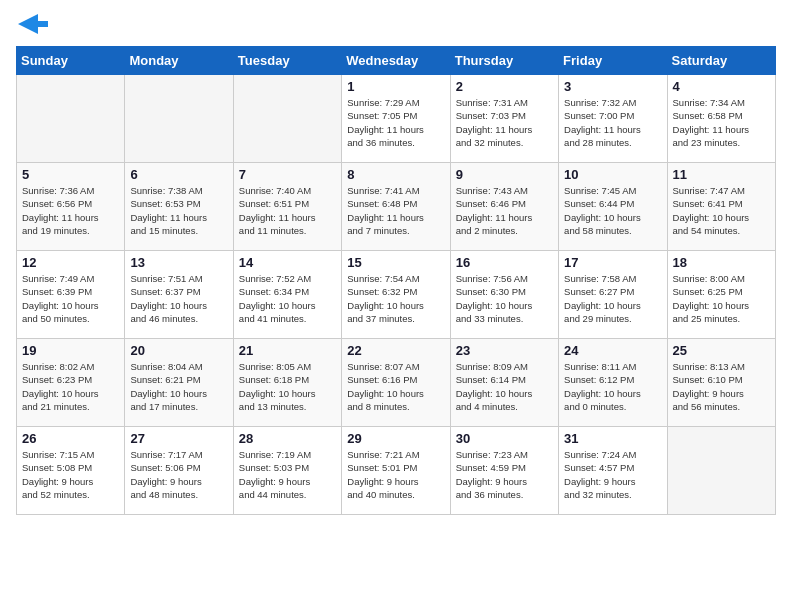 This screenshot has width=792, height=612. What do you see at coordinates (70, 474) in the screenshot?
I see `day-info: Sunrise: 7:15 AM Sunset: 5:08 PM Dayligh…` at bounding box center [70, 474].